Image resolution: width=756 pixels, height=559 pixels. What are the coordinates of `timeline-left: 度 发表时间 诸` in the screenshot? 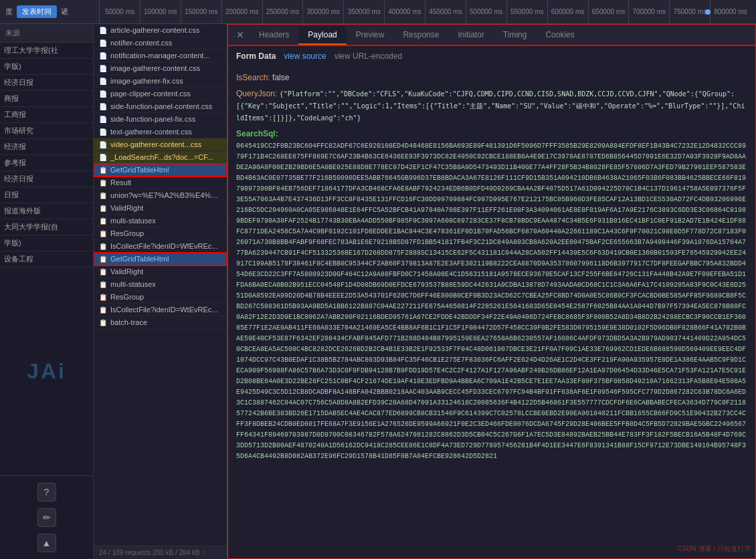 It's located at (52, 12).